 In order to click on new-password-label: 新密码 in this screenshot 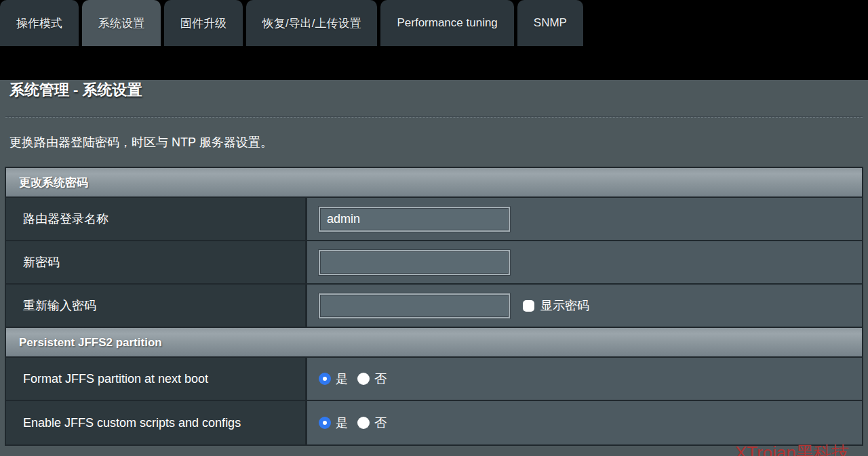, I will do `click(157, 262)`.